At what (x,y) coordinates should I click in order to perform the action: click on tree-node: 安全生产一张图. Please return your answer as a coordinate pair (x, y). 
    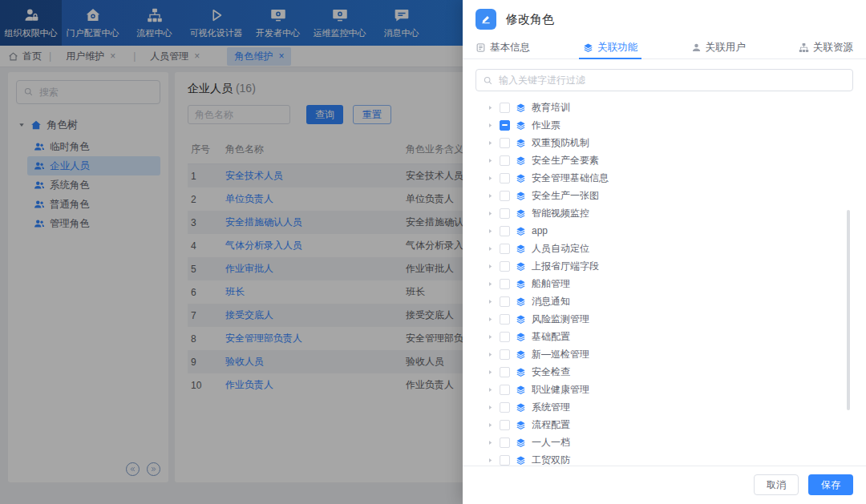
    Looking at the image, I should click on (664, 196).